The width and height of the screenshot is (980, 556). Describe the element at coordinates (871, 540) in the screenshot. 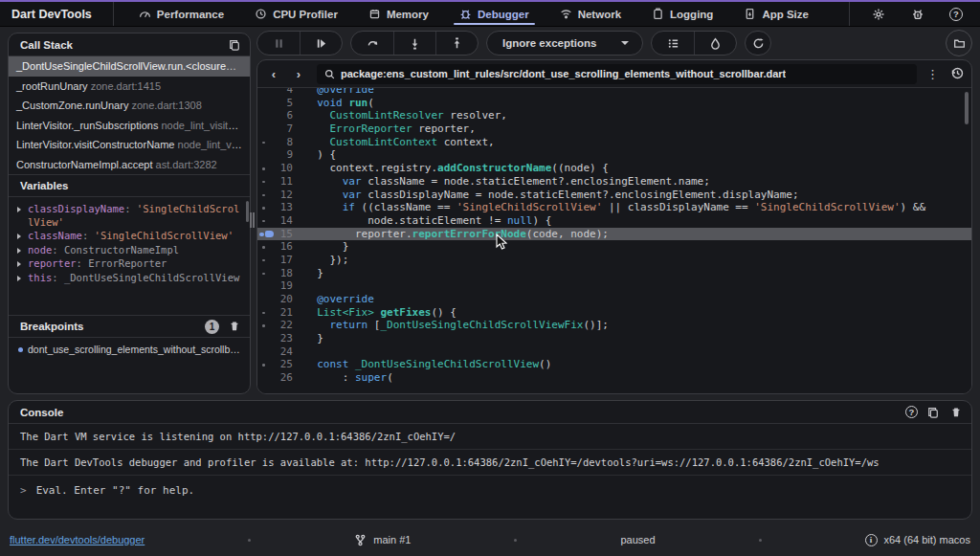

I see `info-icon: i` at that location.